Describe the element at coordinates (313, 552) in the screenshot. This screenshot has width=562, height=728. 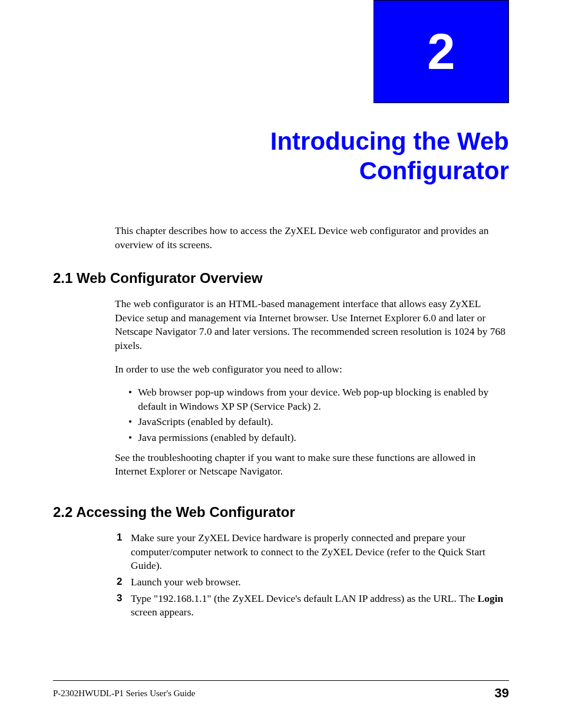
I see `list-item: 1 Make sure your ZyXEL Device hardware i…` at that location.